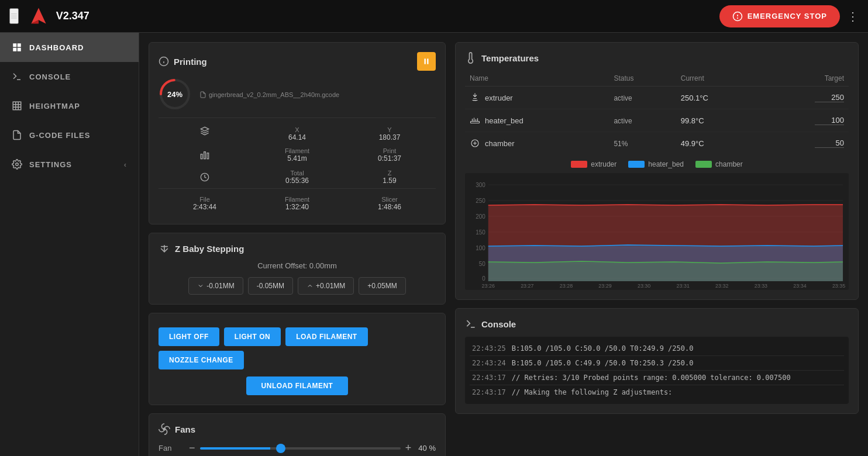 This screenshot has height=456, width=868. I want to click on load-filament-button: LOAD FILAMENT, so click(326, 337).